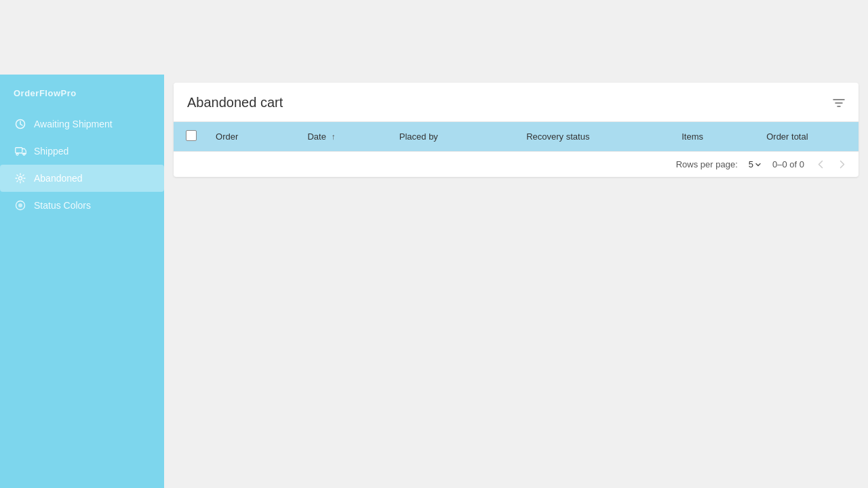 This screenshot has height=488, width=868. Describe the element at coordinates (516, 102) in the screenshot. I see `card-header: Abandoned cart` at that location.